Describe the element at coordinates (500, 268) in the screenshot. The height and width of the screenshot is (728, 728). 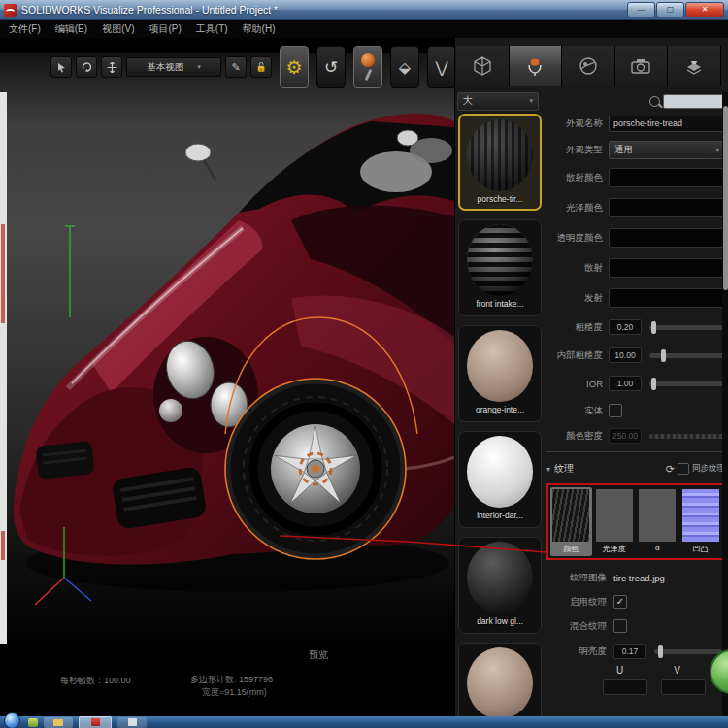
I see `material-item-front-intake: front intake...` at that location.